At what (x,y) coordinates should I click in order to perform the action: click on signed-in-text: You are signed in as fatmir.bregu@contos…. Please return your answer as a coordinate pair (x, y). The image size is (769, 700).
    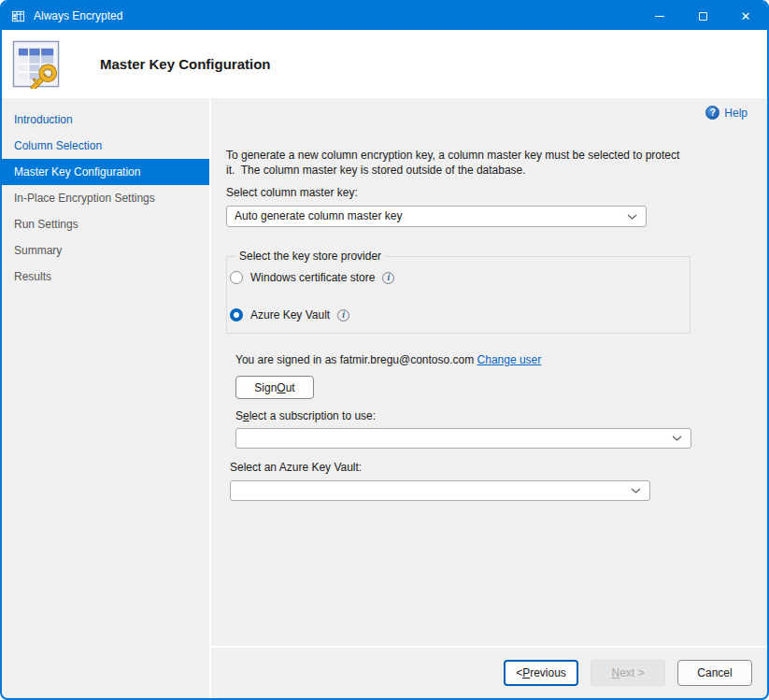
    Looking at the image, I should click on (355, 360).